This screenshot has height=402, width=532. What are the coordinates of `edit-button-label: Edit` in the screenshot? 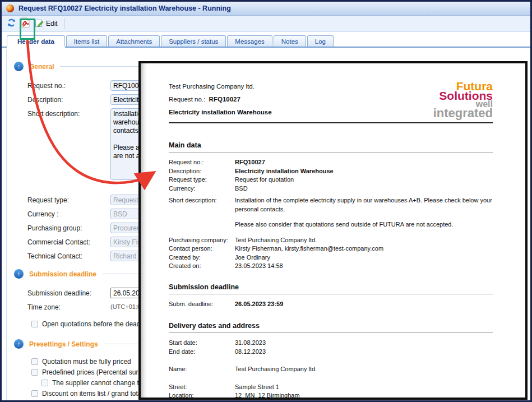 It's located at (52, 24).